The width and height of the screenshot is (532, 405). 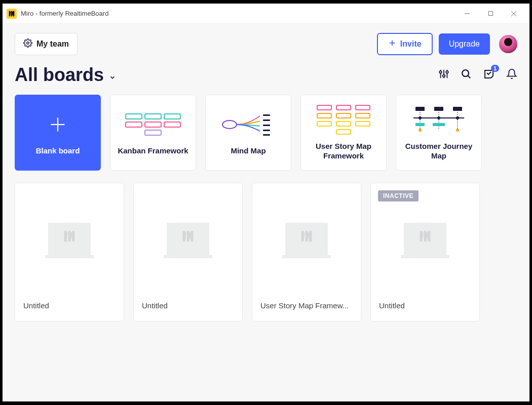 What do you see at coordinates (112, 75) in the screenshot?
I see `chevron-down-icon` at bounding box center [112, 75].